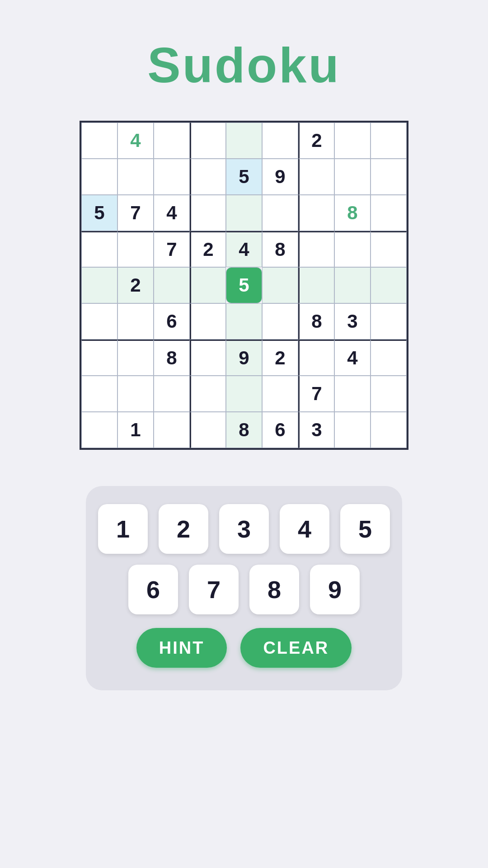 This screenshot has height=868, width=488. I want to click on numpad-row-2: 6789, so click(244, 590).